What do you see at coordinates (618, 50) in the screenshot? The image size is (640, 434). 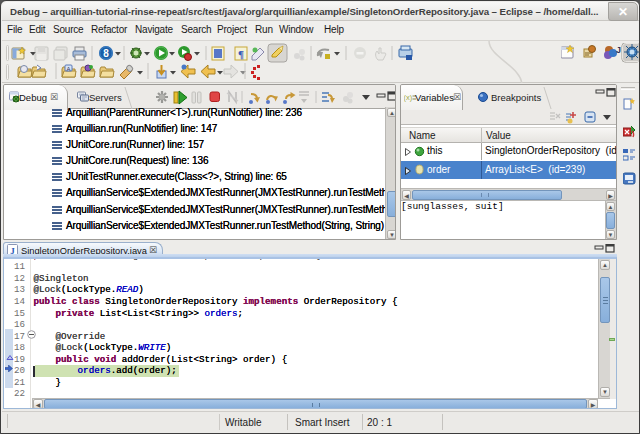 I see `svg-text: J` at bounding box center [618, 50].